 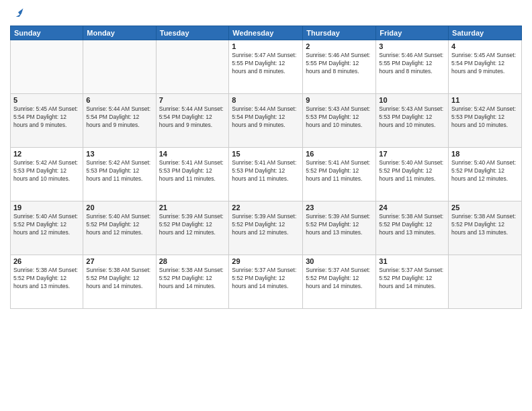 I want to click on day-number: 23, so click(x=339, y=208).